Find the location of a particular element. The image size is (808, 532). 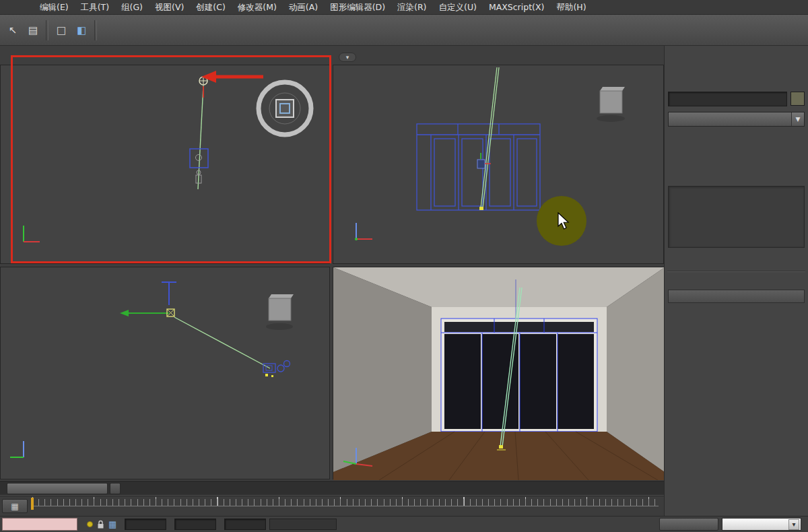

modifier-stack is located at coordinates (737, 217).